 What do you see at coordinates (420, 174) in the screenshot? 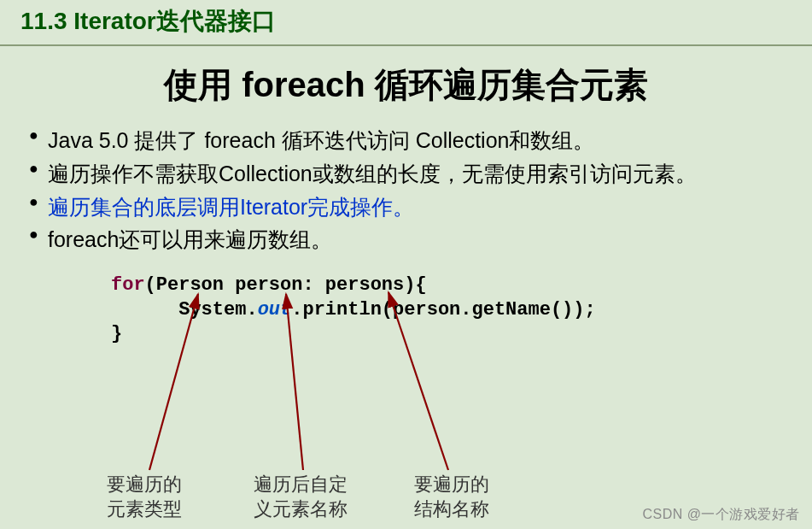
I see `bullet-item: 遍历操作不需获取Collection或数组的长度，无需使用索引访问元素。` at bounding box center [420, 174].